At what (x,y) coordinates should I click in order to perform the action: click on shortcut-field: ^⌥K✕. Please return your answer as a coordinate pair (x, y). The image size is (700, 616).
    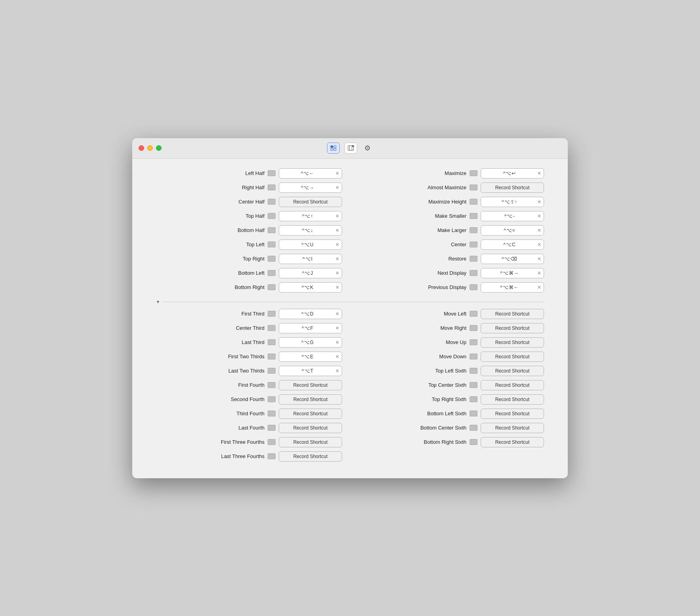
    Looking at the image, I should click on (310, 287).